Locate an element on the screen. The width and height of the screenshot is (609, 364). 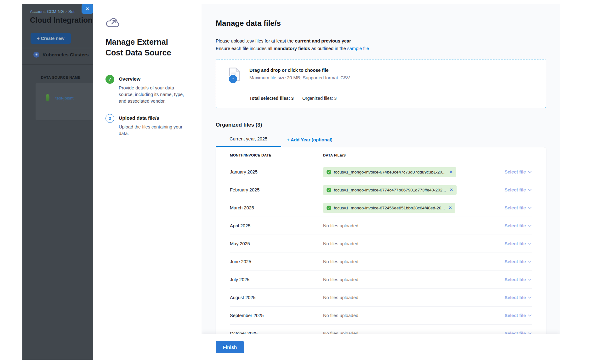
table-header: MONTH/INVOICE DATE DATA FILE/S is located at coordinates (381, 155).